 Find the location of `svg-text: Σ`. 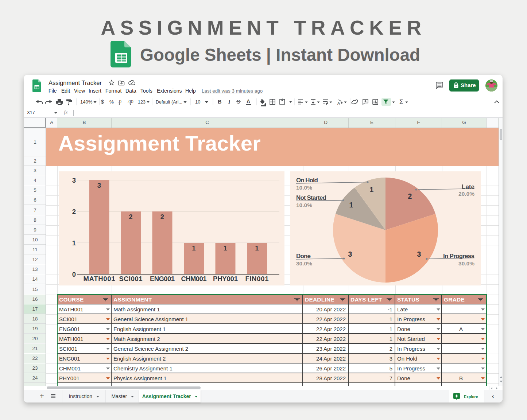

svg-text: Σ is located at coordinates (401, 102).